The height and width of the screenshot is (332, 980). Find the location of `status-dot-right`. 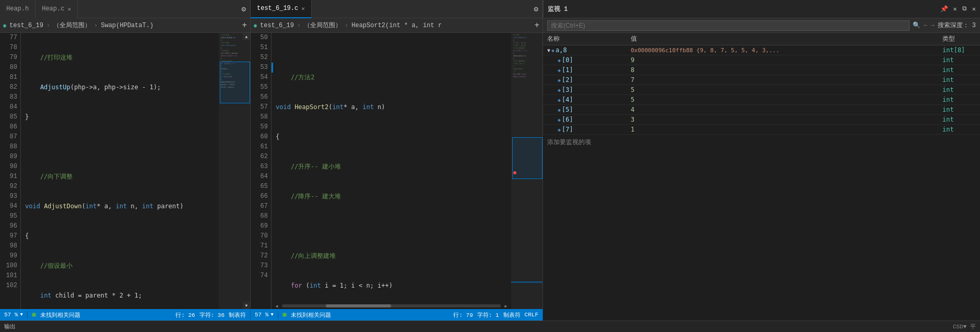

status-dot-right is located at coordinates (285, 315).